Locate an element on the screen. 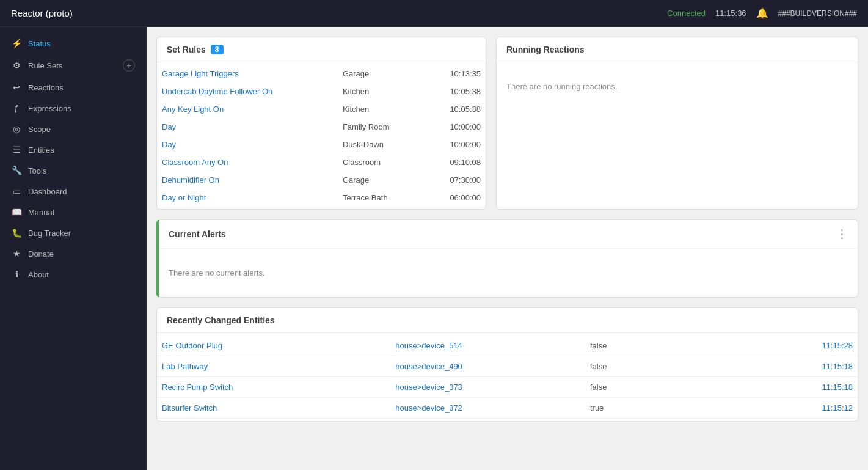  entity-time: 11:15:12 is located at coordinates (799, 408).